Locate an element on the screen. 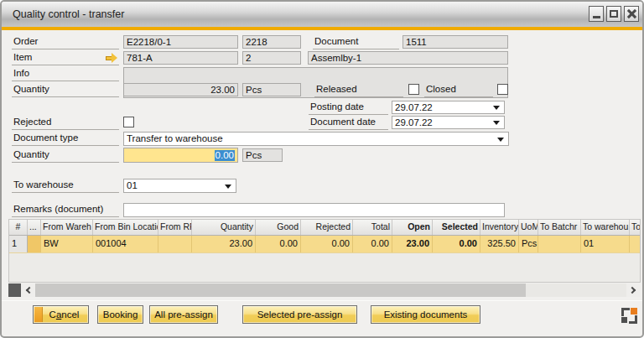  to-warehouse-cell: 01 is located at coordinates (605, 244).